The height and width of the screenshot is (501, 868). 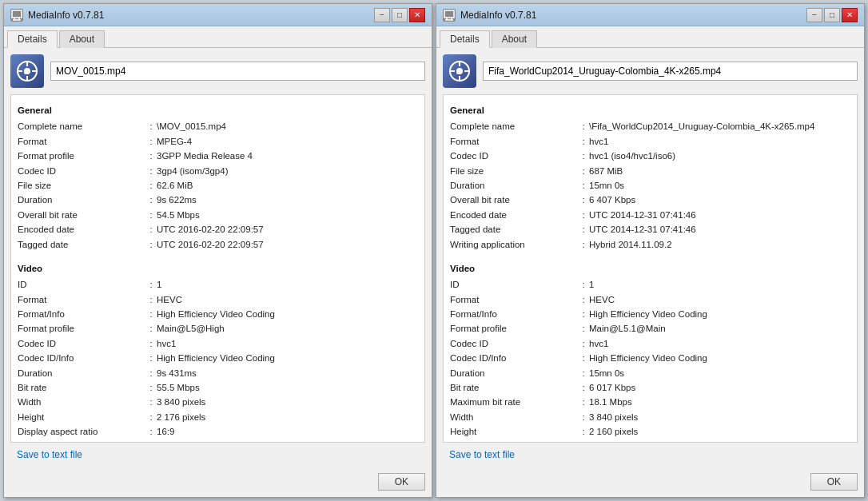 What do you see at coordinates (217, 141) in the screenshot?
I see `info-row: Format:MPEG-4` at bounding box center [217, 141].